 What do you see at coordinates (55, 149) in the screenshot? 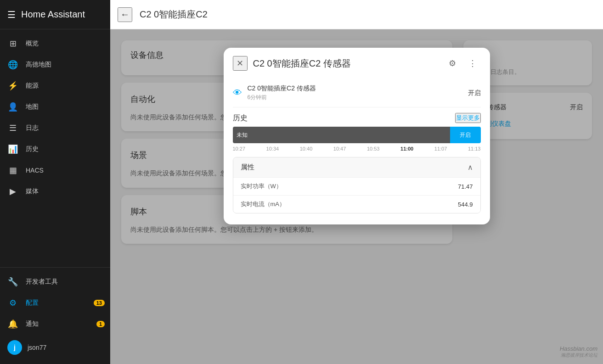
I see `sidebar-item-history: 📊 历史` at bounding box center [55, 149].